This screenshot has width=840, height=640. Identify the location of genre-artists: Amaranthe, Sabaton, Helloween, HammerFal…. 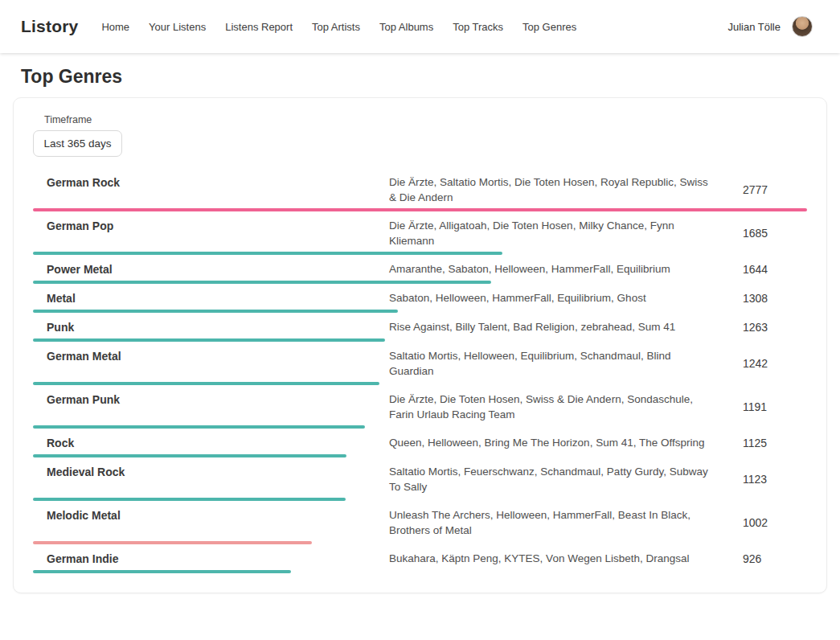
(550, 269).